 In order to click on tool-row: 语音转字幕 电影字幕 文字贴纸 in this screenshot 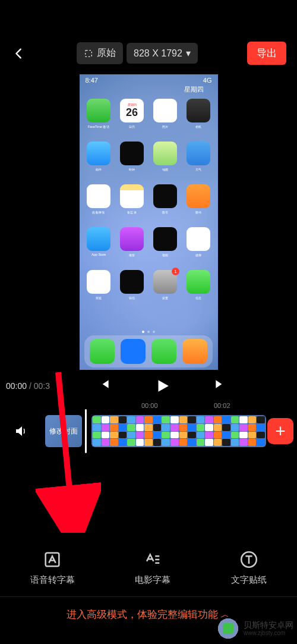, I will do `click(148, 567)`.